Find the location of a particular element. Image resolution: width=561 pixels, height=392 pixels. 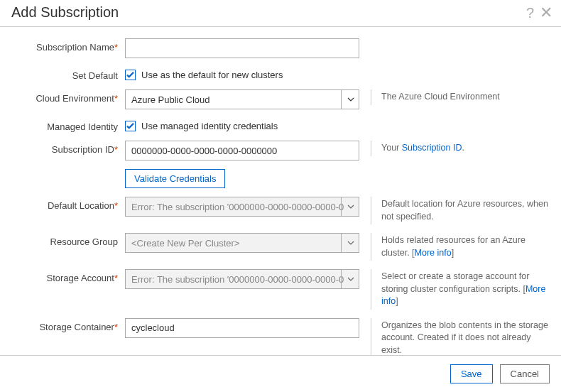

default-location-select: Error: The subscription '0000000-0000-00… is located at coordinates (242, 207).